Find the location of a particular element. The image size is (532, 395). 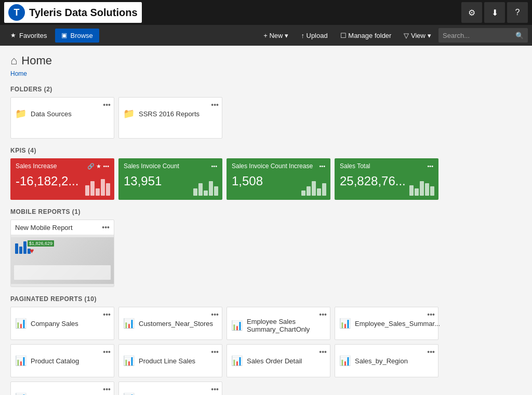

mobile-preview-inner: $1,826,629 ♥ is located at coordinates (62, 261).